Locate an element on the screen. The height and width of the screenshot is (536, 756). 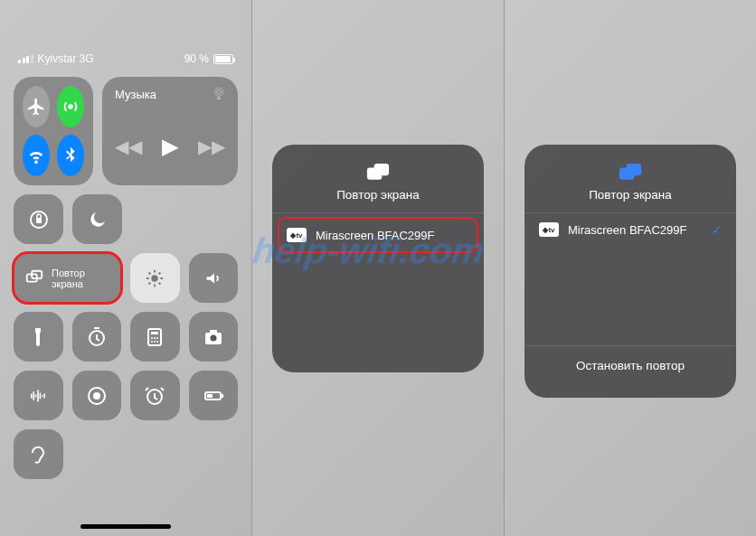
wifi-icon is located at coordinates (36, 155).